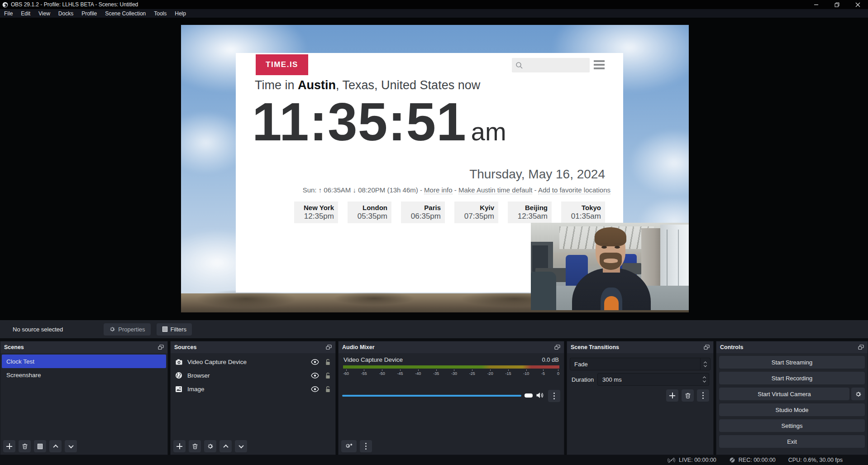 Image resolution: width=868 pixels, height=465 pixels. What do you see at coordinates (366, 446) in the screenshot?
I see `mixer-menu-button` at bounding box center [366, 446].